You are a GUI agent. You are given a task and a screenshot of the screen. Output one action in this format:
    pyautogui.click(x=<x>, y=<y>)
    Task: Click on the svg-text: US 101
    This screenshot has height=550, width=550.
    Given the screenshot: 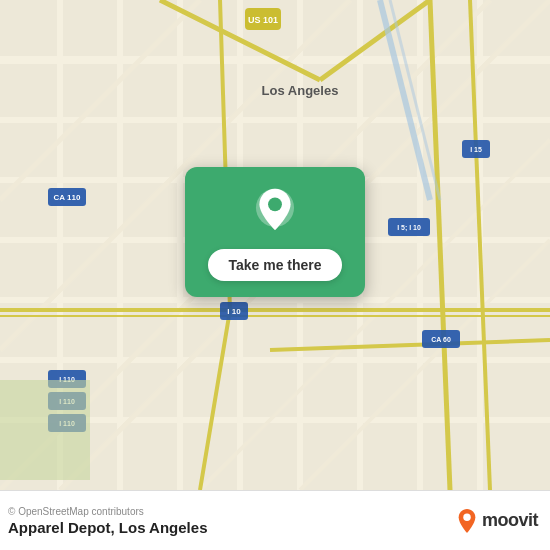 What is the action you would take?
    pyautogui.click(x=263, y=20)
    